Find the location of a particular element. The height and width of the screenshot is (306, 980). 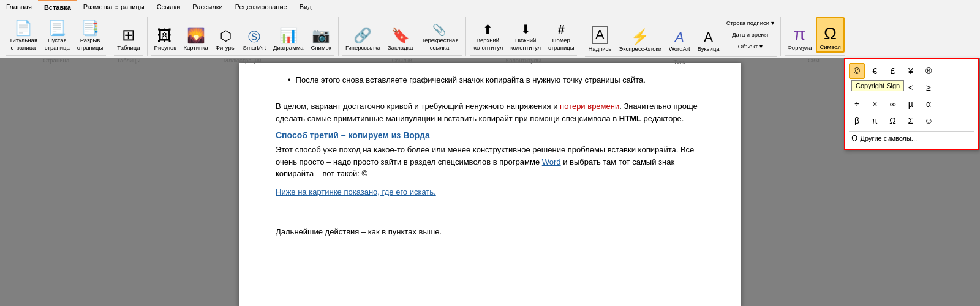

symbol-label: Символ is located at coordinates (830, 47).